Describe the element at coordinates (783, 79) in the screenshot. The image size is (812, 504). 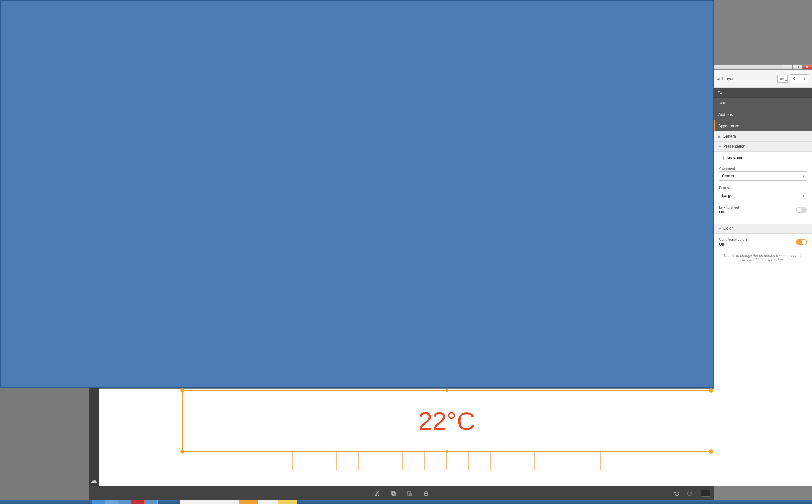
I see `layout-thumb-dropdown: ▾` at that location.